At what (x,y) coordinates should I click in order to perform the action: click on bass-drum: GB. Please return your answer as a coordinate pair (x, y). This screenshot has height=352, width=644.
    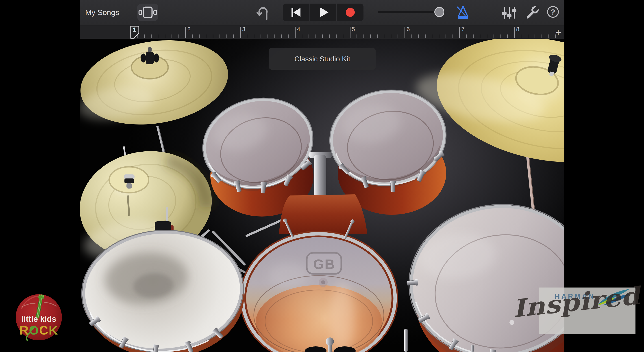
    Looking at the image, I should click on (319, 285).